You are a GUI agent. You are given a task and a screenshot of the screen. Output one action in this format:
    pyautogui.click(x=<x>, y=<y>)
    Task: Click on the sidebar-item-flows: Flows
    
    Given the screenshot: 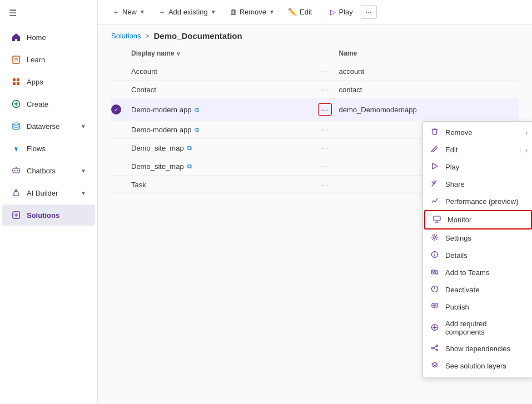 What is the action you would take?
    pyautogui.click(x=49, y=148)
    